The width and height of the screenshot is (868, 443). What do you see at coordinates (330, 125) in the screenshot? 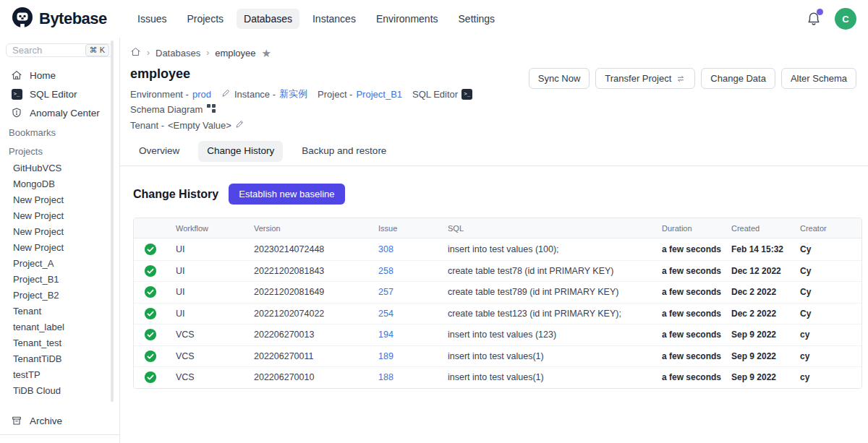
I see `tenant-meta-line: Tenant - <Empty Value>` at bounding box center [330, 125].